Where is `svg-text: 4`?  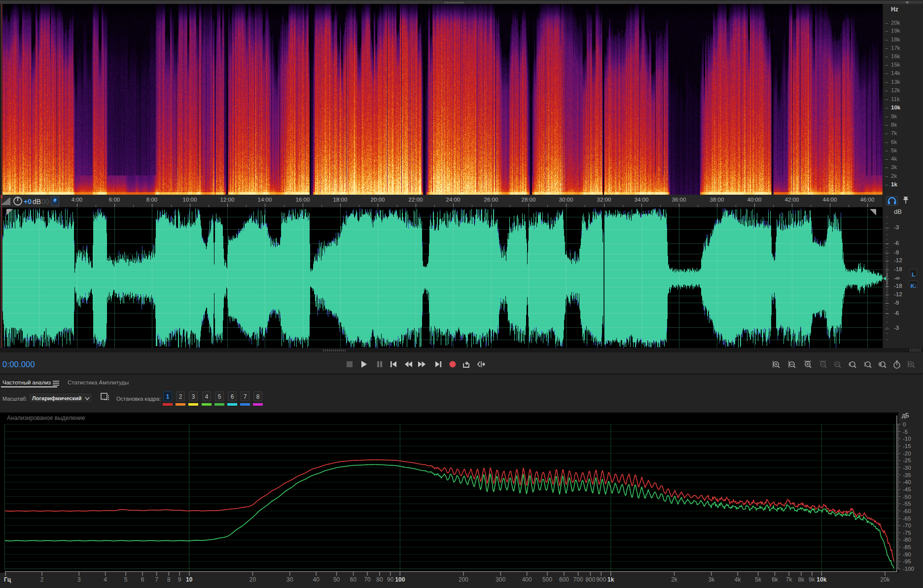
svg-text: 4 is located at coordinates (106, 580).